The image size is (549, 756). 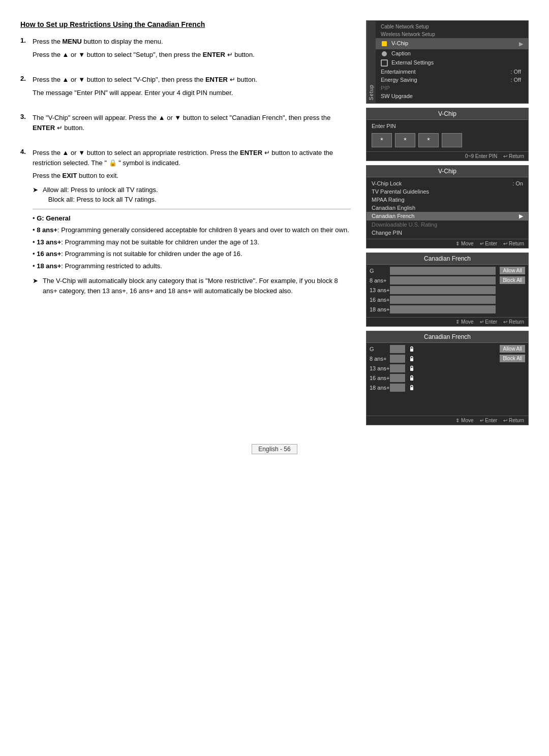 I want to click on cf2-row-8: 8 ans+, so click(x=434, y=359).